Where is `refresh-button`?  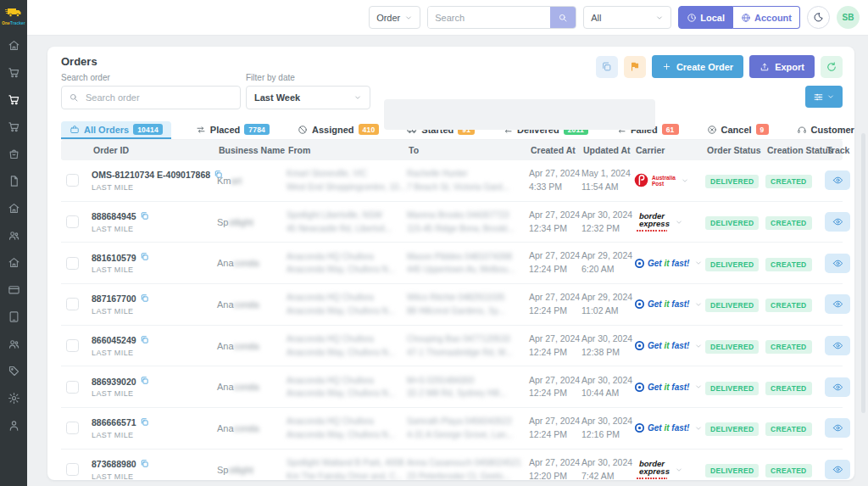
refresh-button is located at coordinates (832, 67).